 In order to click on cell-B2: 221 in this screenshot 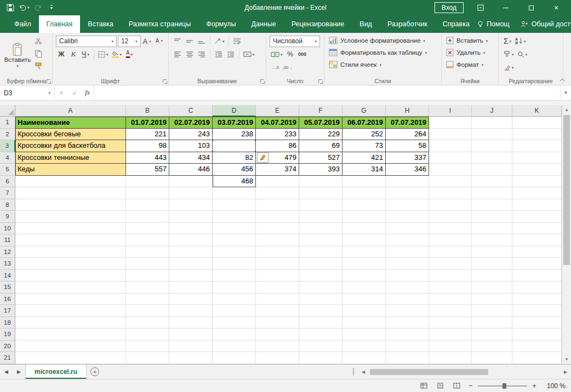, I will do `click(148, 135)`.